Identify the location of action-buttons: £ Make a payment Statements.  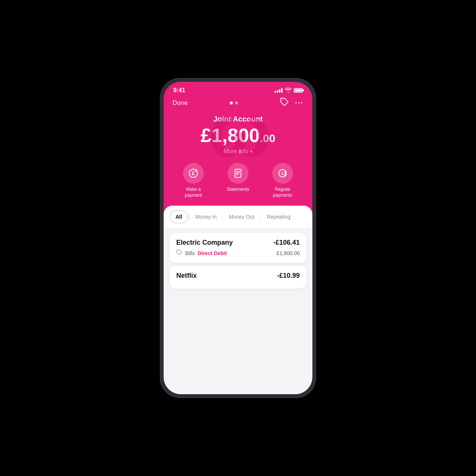
(238, 181).